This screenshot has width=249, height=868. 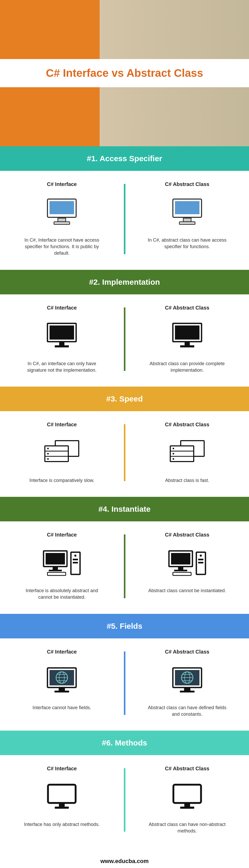 I want to click on compare-row: C# Interface Interface is comparatively …, so click(x=124, y=454).